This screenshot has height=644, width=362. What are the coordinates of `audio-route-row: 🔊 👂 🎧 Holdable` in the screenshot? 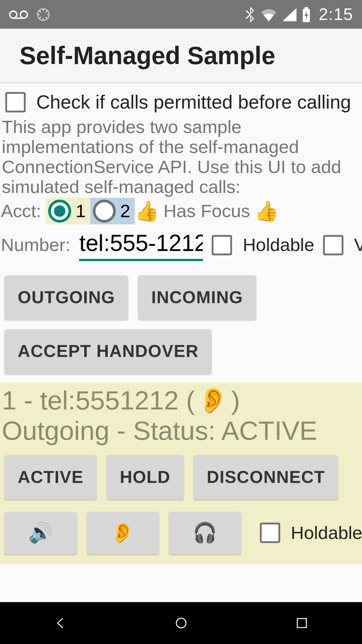 It's located at (181, 530).